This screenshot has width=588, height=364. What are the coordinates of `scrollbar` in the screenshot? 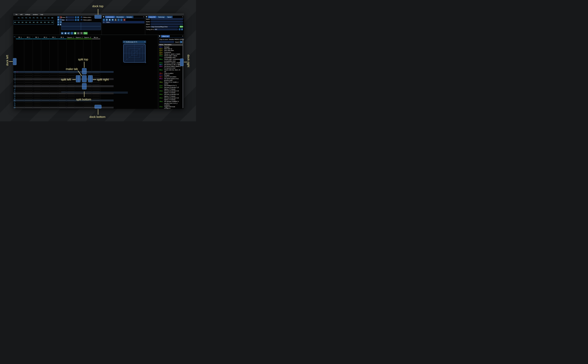 It's located at (183, 73).